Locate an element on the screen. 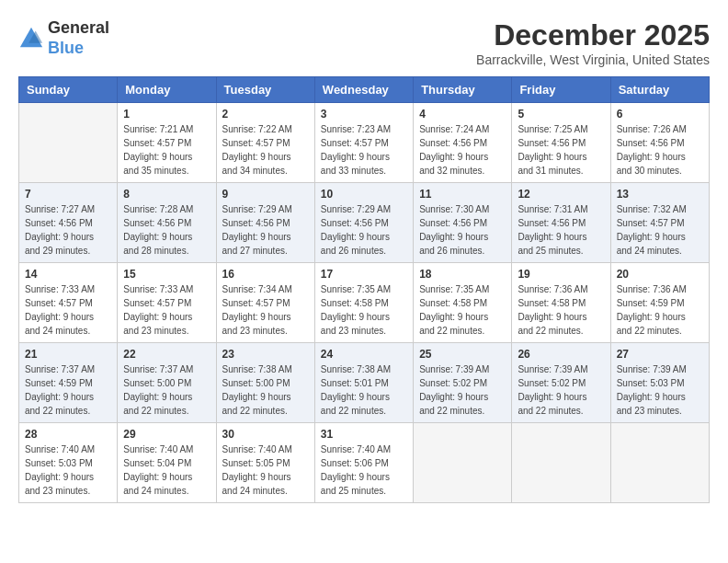  header-wednesday: Wednesday is located at coordinates (364, 90).